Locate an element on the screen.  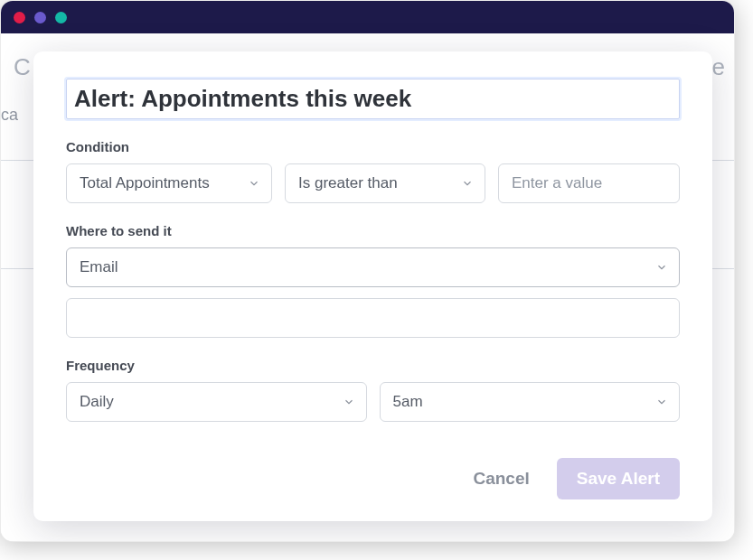
cancel-button: Cancel is located at coordinates (501, 479).